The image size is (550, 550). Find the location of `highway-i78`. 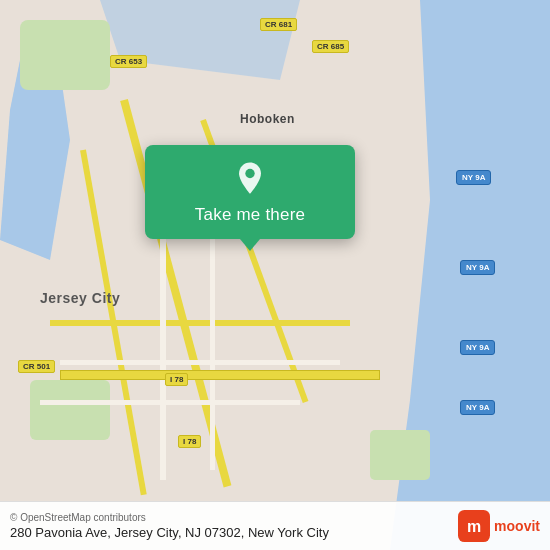

highway-i78 is located at coordinates (220, 375).